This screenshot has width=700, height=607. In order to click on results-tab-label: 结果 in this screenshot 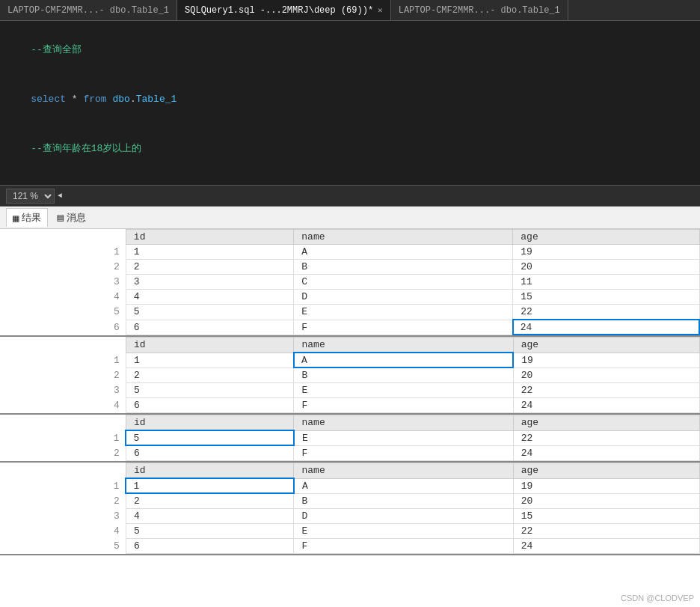, I will do `click(31, 218)`.